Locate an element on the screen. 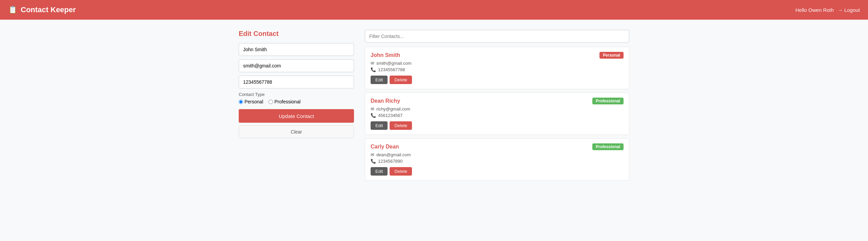 This screenshot has height=241, width=868. filter-input is located at coordinates (497, 36).